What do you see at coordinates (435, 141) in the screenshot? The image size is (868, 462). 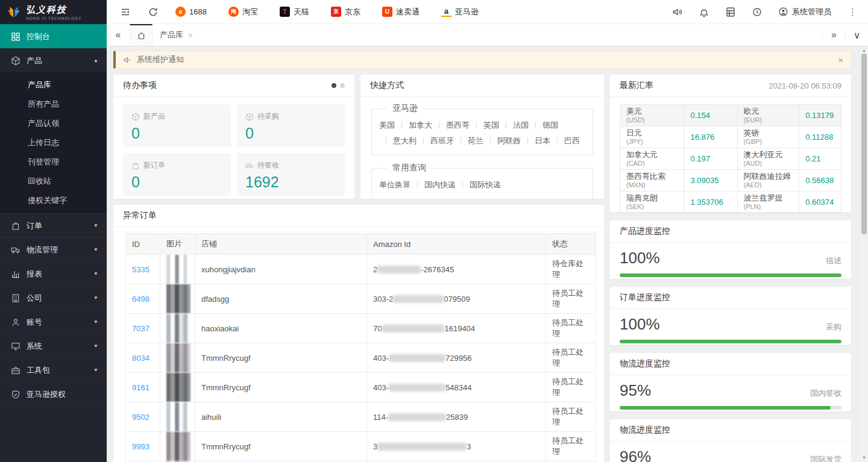 I see `shortcut-link-es: 西班牙` at bounding box center [435, 141].